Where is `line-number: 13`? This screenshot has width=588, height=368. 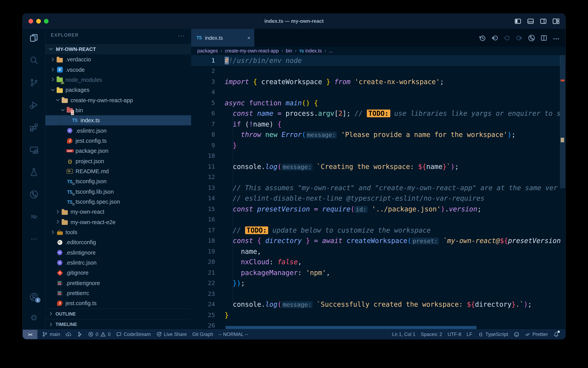 line-number: 13 is located at coordinates (203, 188).